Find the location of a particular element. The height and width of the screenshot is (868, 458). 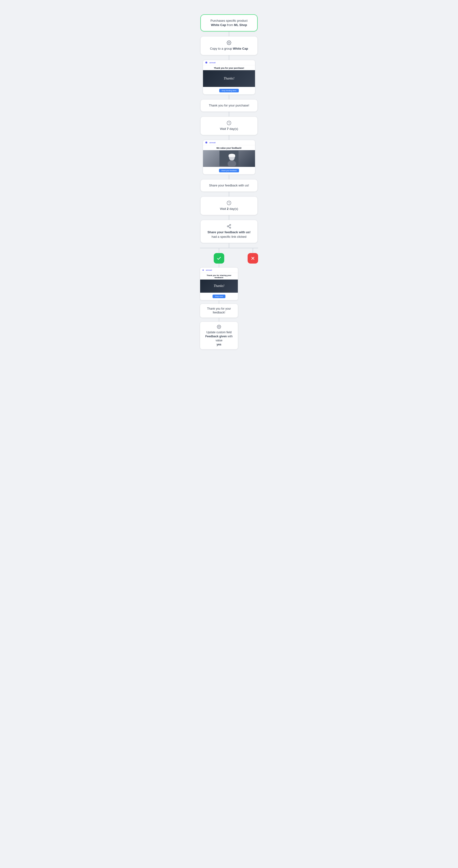

yes-connector-mid is located at coordinates (219, 266).